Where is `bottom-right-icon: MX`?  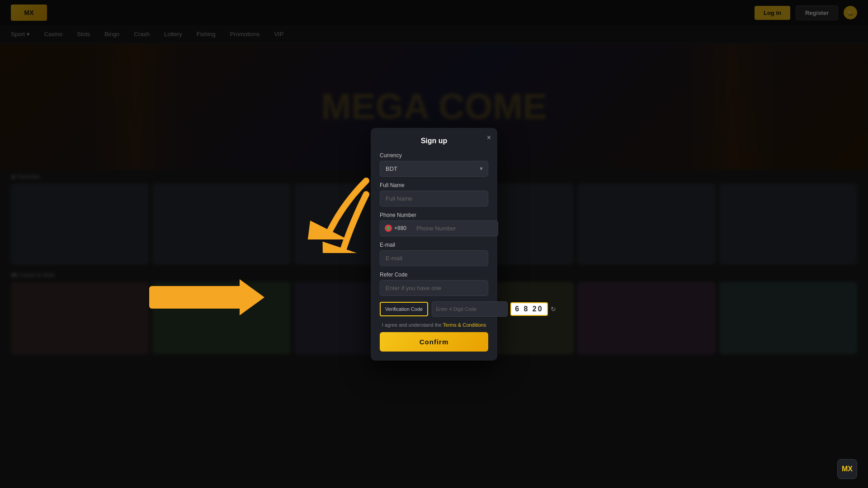
bottom-right-icon: MX is located at coordinates (847, 469).